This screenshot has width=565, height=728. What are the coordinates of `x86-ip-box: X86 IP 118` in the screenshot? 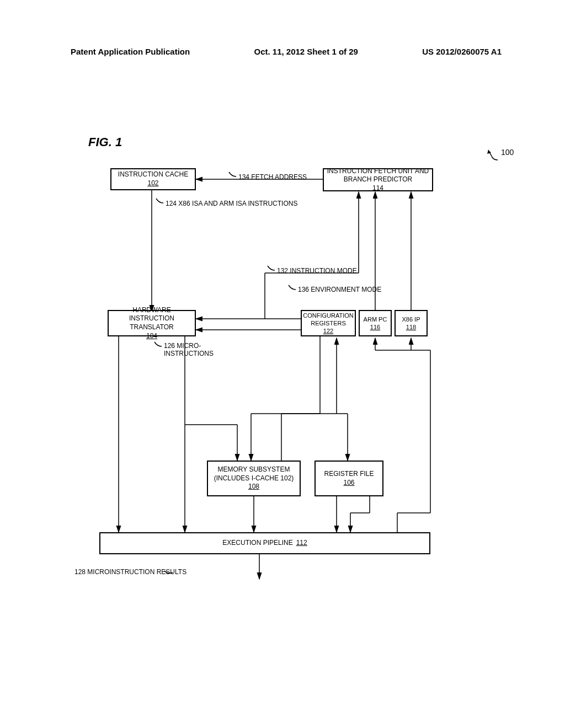 It's located at (411, 323).